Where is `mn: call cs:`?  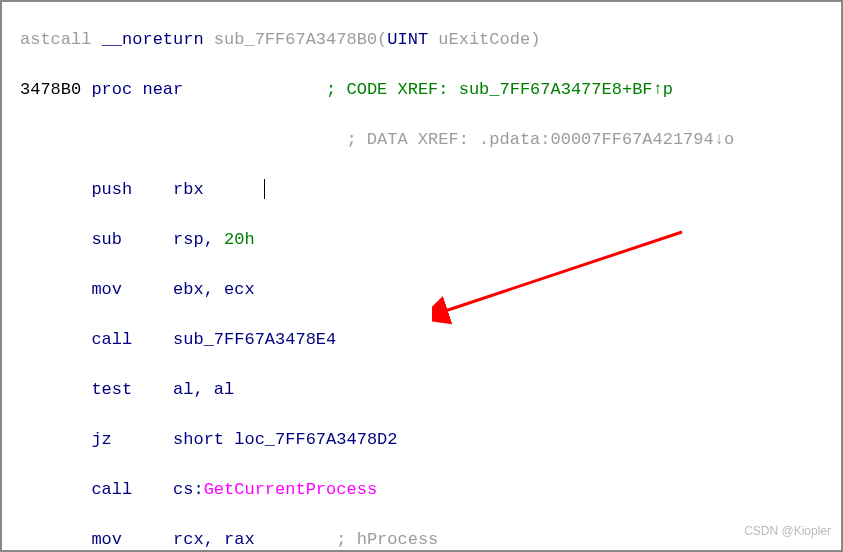
mn: call cs: is located at coordinates (112, 490).